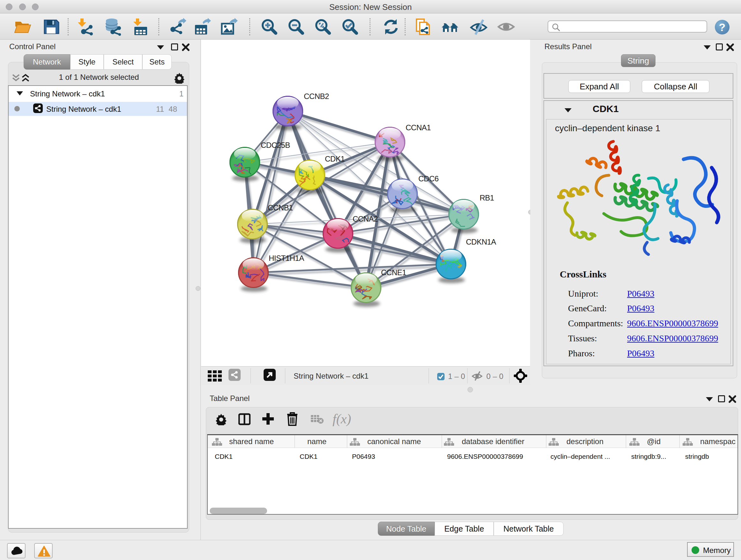 The height and width of the screenshot is (560, 741). I want to click on svg-text: CDC25B, so click(275, 145).